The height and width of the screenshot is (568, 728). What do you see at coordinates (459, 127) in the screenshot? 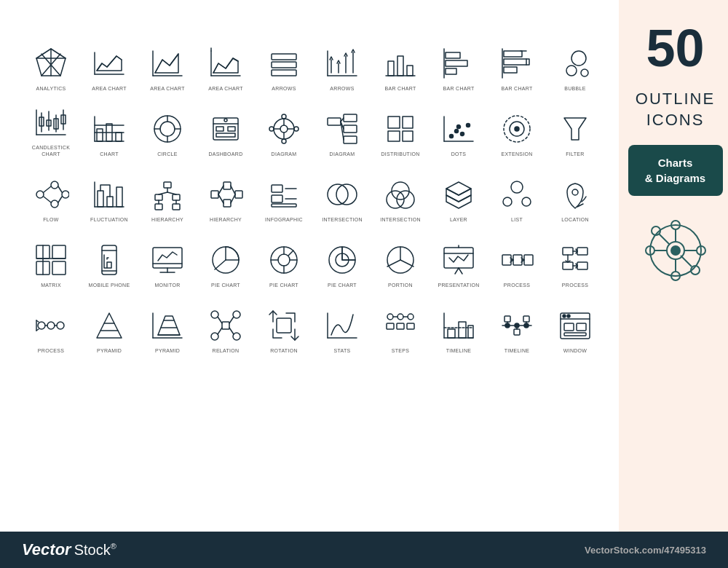
I see `icon-dots: DOTS` at bounding box center [459, 127].